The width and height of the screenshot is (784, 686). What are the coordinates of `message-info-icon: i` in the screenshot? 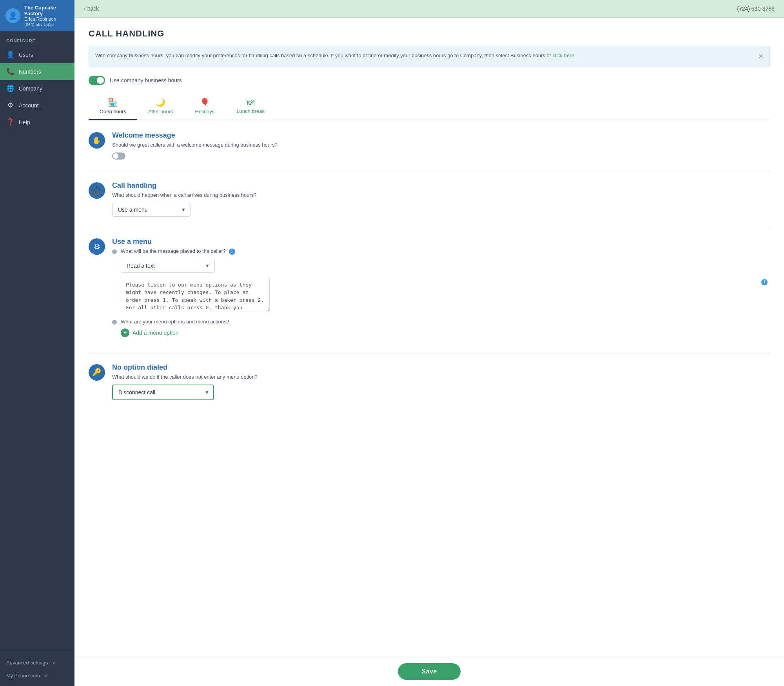 It's located at (232, 252).